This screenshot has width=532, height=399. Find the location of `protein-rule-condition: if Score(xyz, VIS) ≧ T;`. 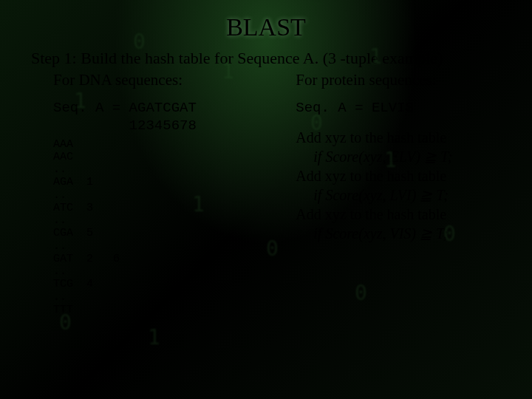

protein-rule-condition: if Score(xyz, VIS) ≧ T; is located at coordinates (402, 233).